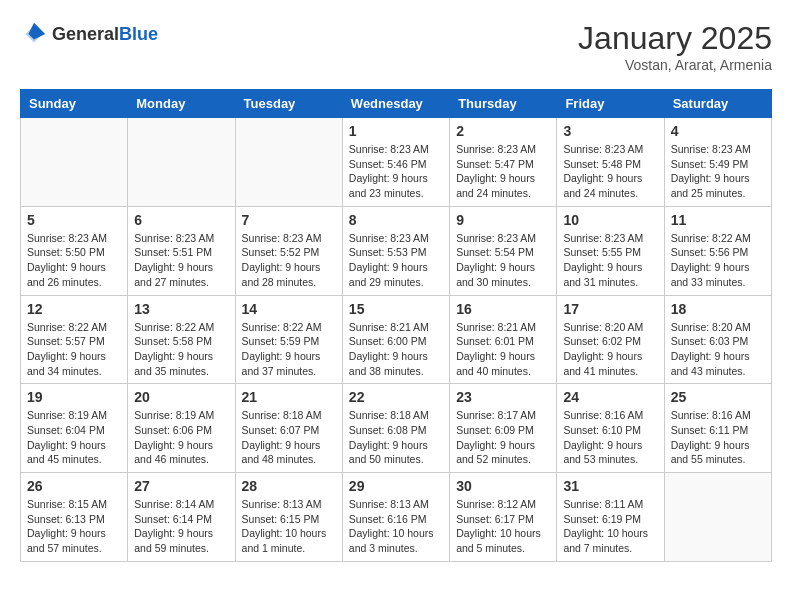  Describe the element at coordinates (182, 250) in the screenshot. I see `calendar-cell: 6Sunrise: 8:23 AM Sunset: 5:51 PM Daylig…` at that location.